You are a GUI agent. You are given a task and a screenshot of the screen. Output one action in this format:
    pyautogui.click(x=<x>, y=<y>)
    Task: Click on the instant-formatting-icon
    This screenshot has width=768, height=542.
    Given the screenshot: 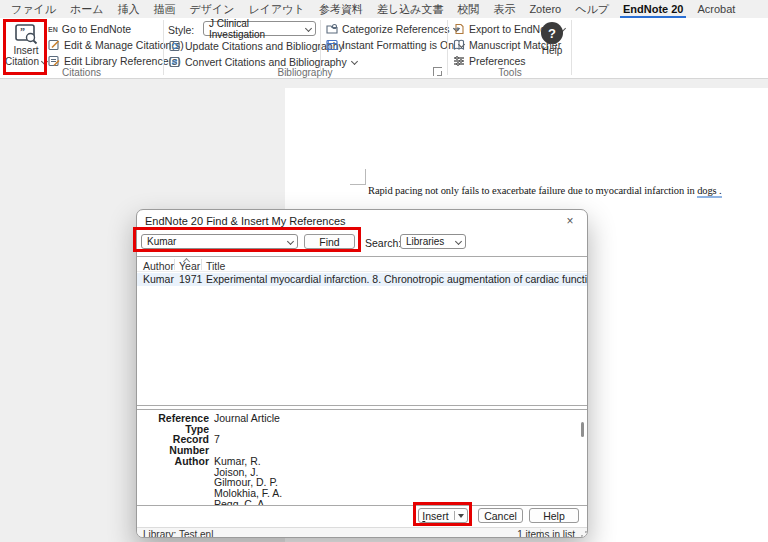 What is the action you would take?
    pyautogui.click(x=332, y=45)
    